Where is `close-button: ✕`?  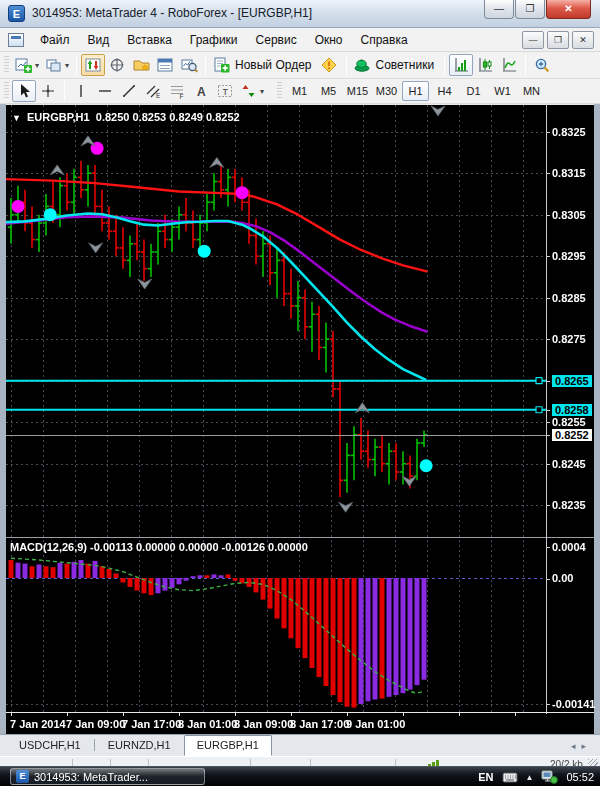 close-button: ✕ is located at coordinates (568, 10).